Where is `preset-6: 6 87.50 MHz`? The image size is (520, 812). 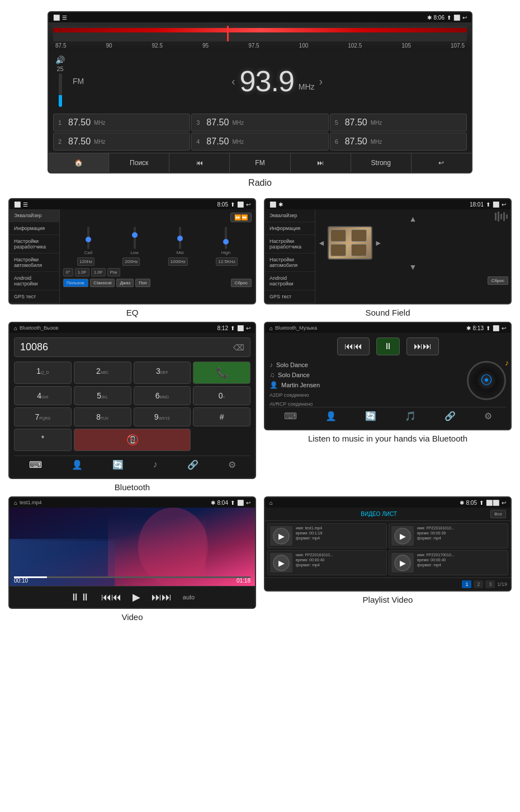 preset-6: 6 87.50 MHz is located at coordinates (398, 142).